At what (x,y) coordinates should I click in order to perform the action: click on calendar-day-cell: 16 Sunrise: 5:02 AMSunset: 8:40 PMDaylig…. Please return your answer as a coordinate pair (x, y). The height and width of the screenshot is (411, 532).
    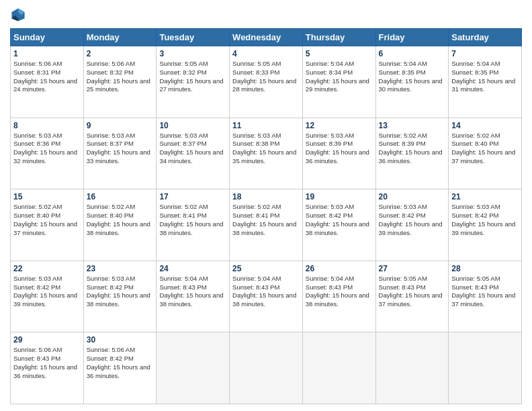
    Looking at the image, I should click on (120, 226).